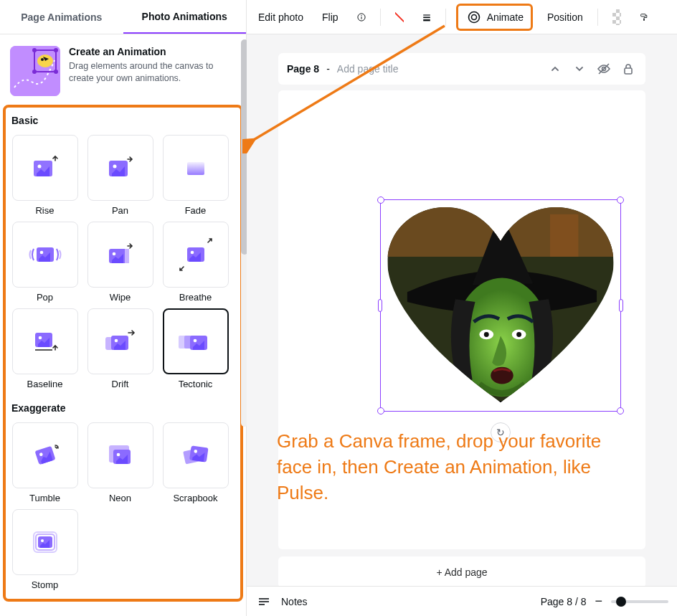 This screenshot has width=677, height=616. Describe the element at coordinates (196, 211) in the screenshot. I see `tile-label: Fade` at that location.